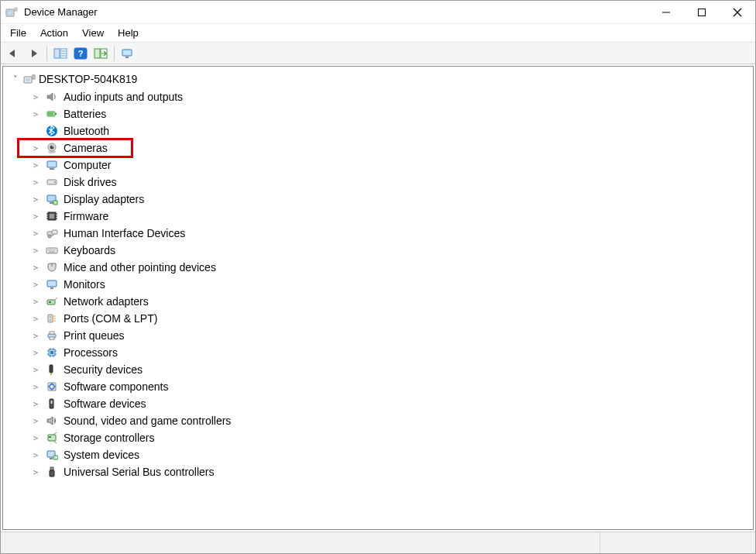 This screenshot has height=554, width=756. I want to click on titlebar: Device Manager, so click(378, 12).